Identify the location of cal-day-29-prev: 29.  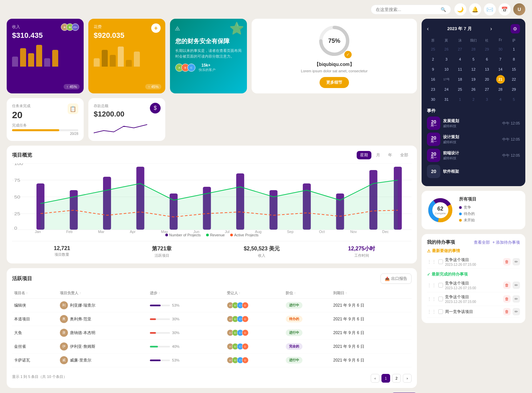
(487, 49).